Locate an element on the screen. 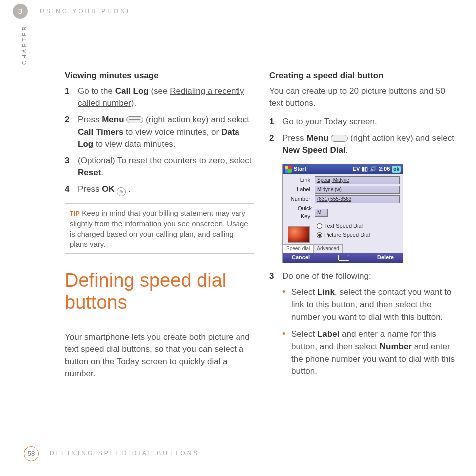  section-title: Defining speed dial buttons is located at coordinates (160, 295).